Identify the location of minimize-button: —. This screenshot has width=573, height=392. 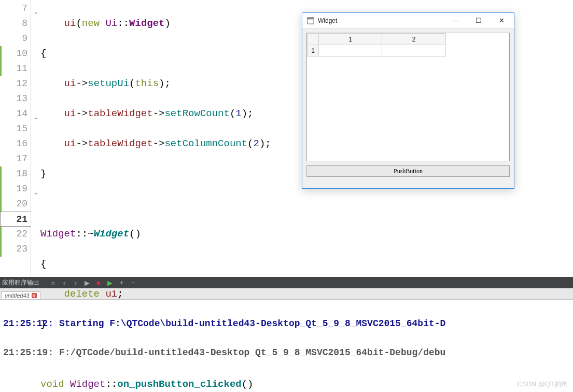
(456, 21).